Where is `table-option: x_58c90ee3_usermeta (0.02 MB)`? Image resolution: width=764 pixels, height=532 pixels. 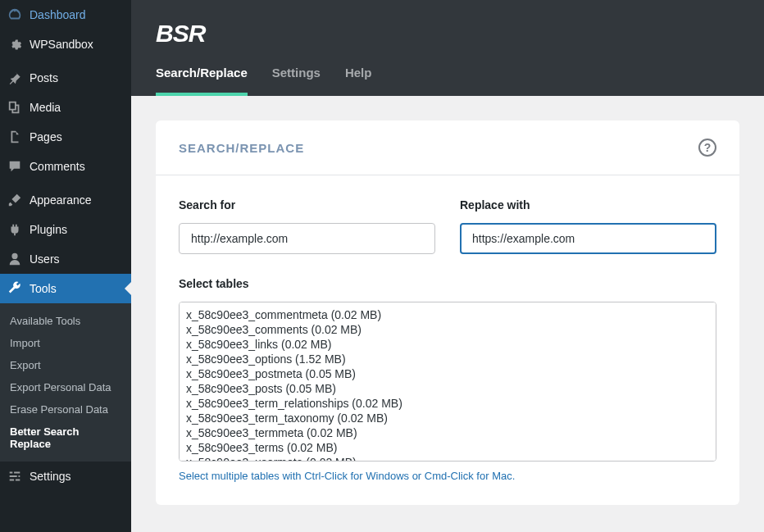 table-option: x_58c90ee3_usermeta (0.02 MB) is located at coordinates (448, 458).